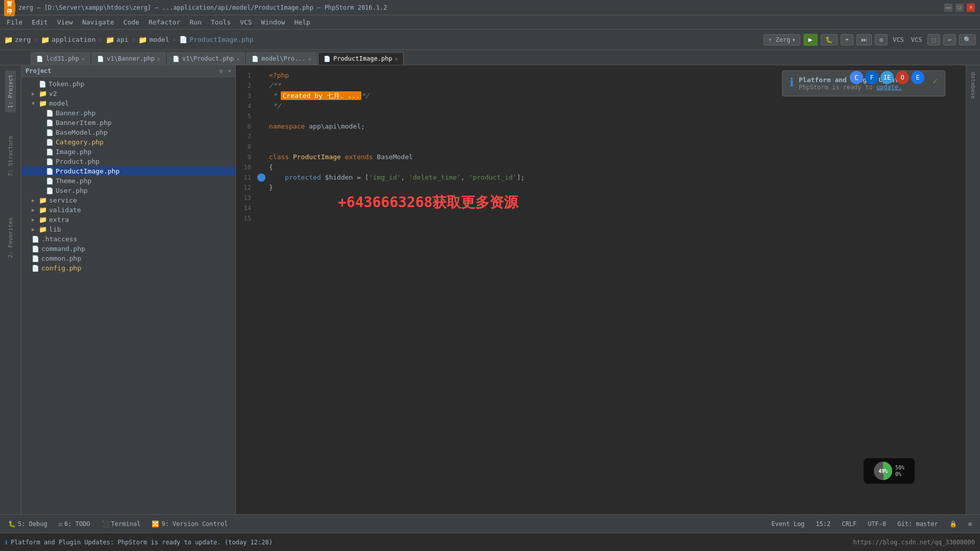 This screenshot has height=551, width=980. What do you see at coordinates (68, 40) in the screenshot?
I see `breadcrumb-application: 📁 application` at bounding box center [68, 40].